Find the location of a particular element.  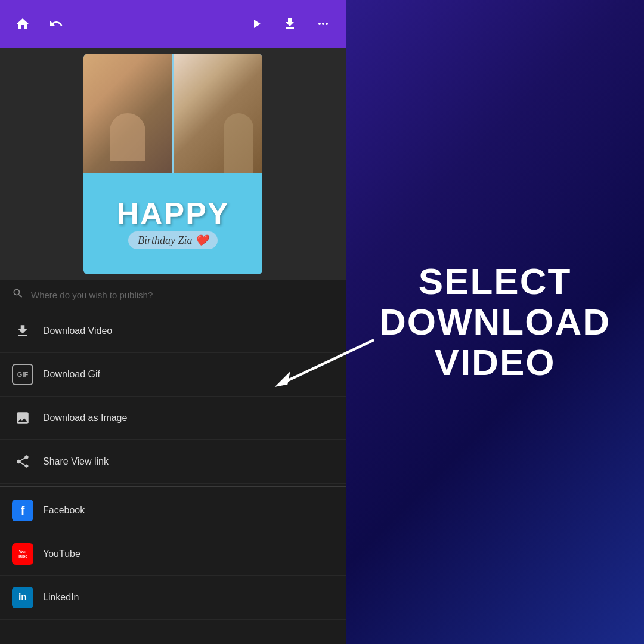

top-bar is located at coordinates (173, 24).